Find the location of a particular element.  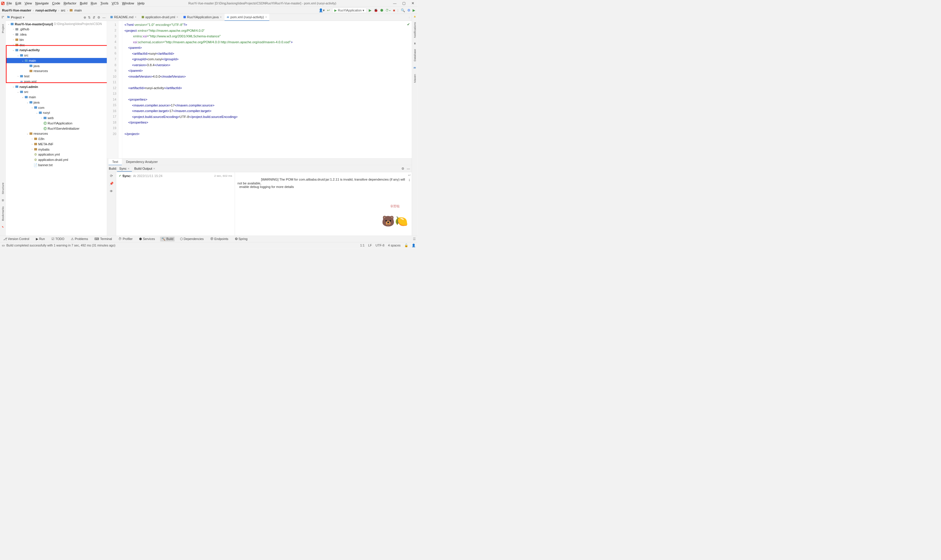

bottom-tab-dependencies: ⬡Dependencies is located at coordinates (192, 239).